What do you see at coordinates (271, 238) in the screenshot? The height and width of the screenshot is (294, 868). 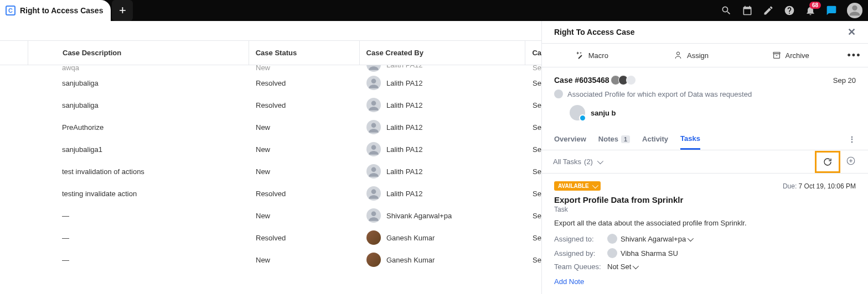 I see `table-row: —ResolvedGanesh KumarSe` at bounding box center [271, 238].